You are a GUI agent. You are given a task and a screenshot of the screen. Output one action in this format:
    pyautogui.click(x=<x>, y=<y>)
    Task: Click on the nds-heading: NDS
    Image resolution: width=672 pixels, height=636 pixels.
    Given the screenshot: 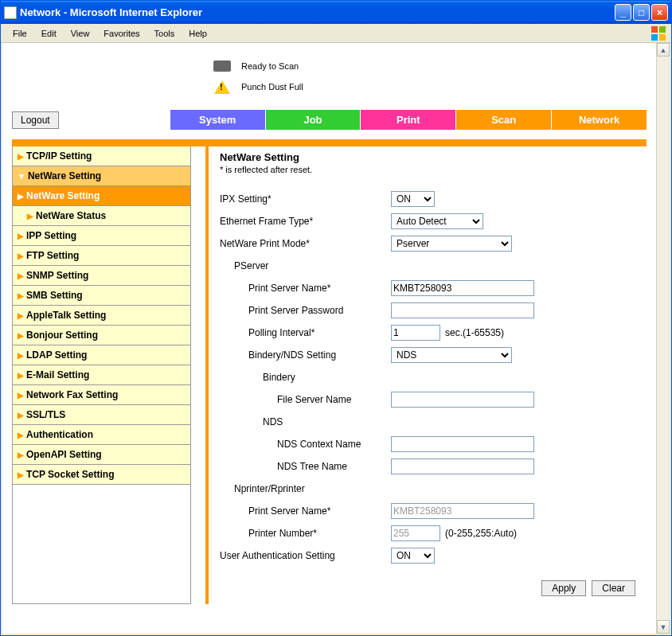 What is the action you would take?
    pyautogui.click(x=306, y=422)
    